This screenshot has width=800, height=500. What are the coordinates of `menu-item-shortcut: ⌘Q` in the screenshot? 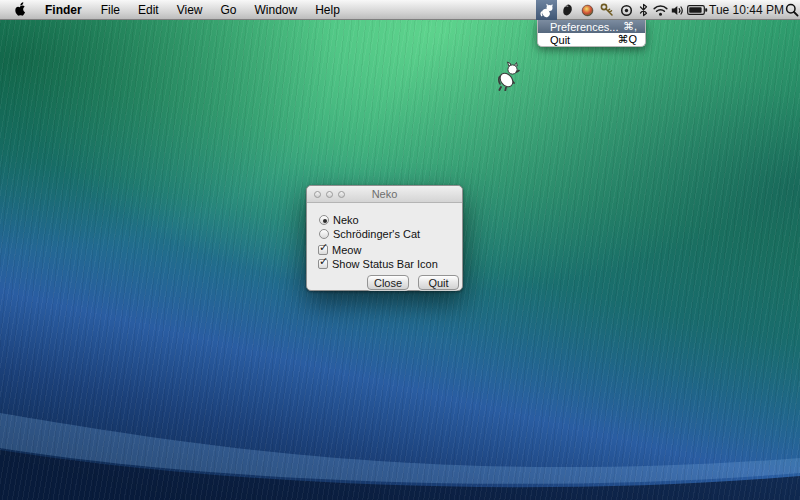 It's located at (627, 40).